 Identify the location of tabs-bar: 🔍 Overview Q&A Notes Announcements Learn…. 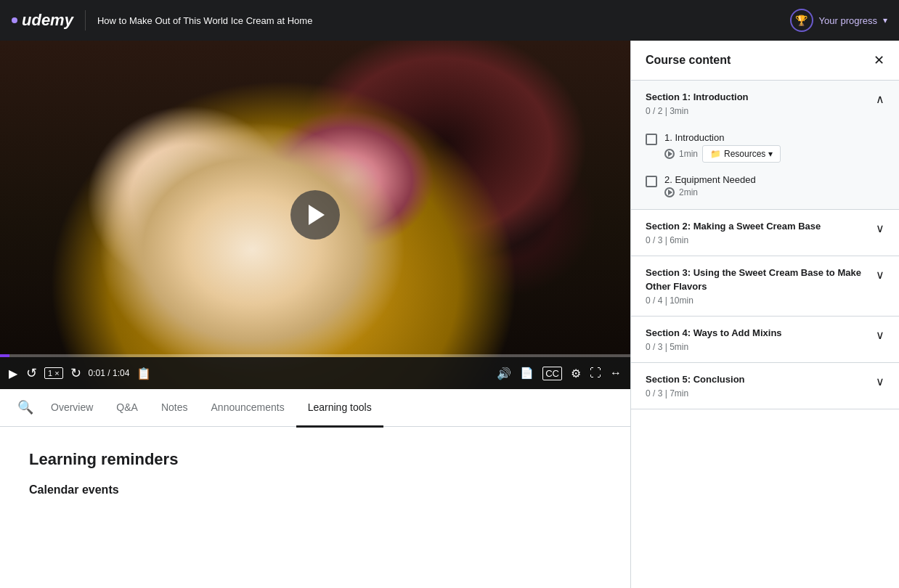
(315, 408).